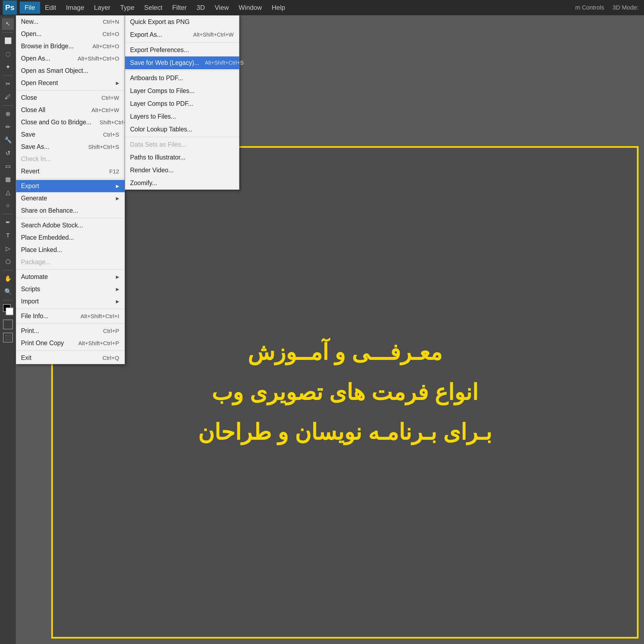  What do you see at coordinates (8, 75) in the screenshot?
I see `tool-divider2` at bounding box center [8, 75].